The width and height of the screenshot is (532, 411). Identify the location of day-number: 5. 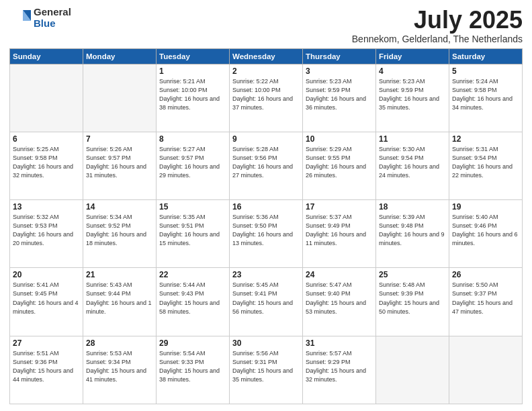
(486, 71).